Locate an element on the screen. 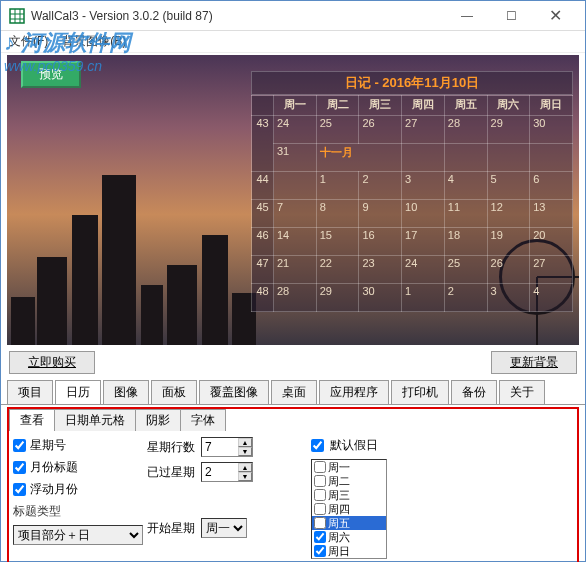  menubar: 文件(F) 背景图像(B) is located at coordinates (293, 42).